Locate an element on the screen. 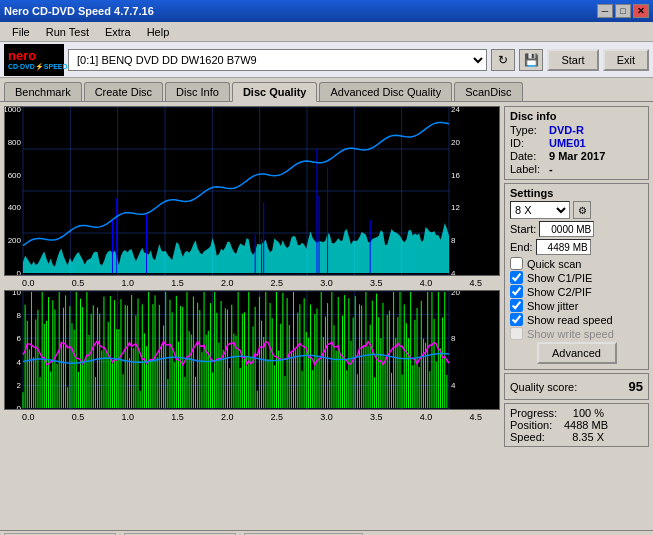 The height and width of the screenshot is (535, 653). header-area: nero CD·DVD⚡SPEED [0:1] BENQ DVD DD DW16… is located at coordinates (326, 60).